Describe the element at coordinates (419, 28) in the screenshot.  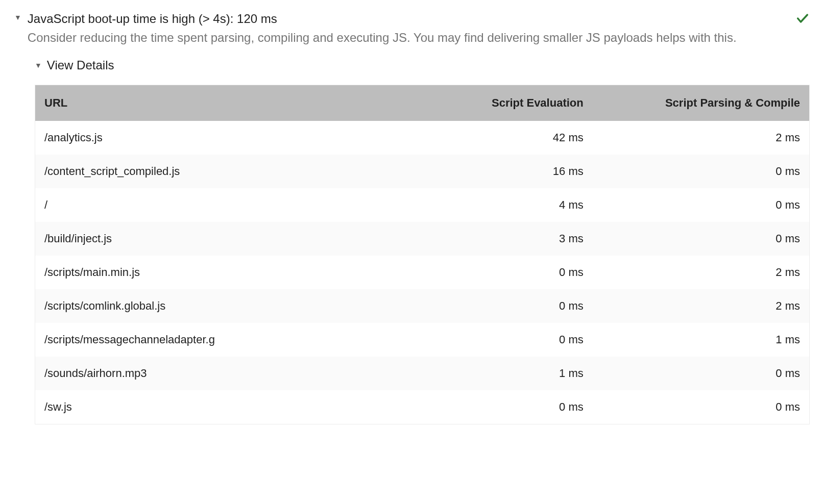
I see `audit-header-content: JavaScript boot-up time is high (> 4s): …` at that location.